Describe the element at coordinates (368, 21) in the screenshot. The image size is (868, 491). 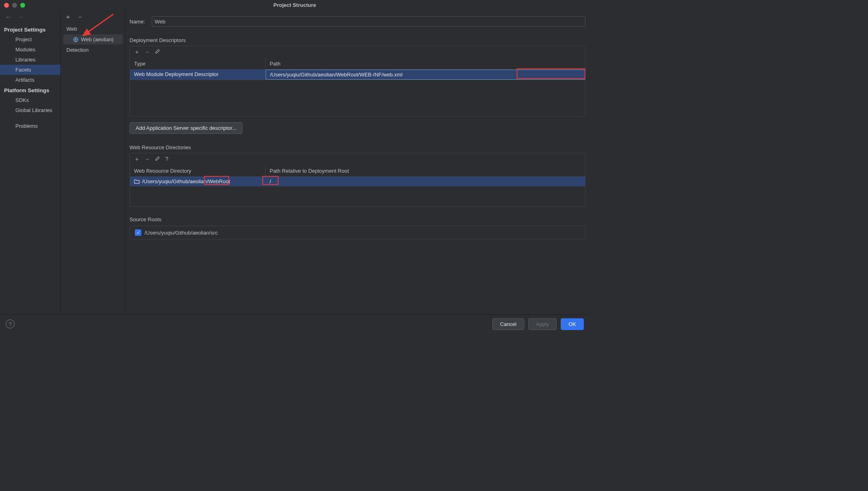
I see `name-input` at that location.